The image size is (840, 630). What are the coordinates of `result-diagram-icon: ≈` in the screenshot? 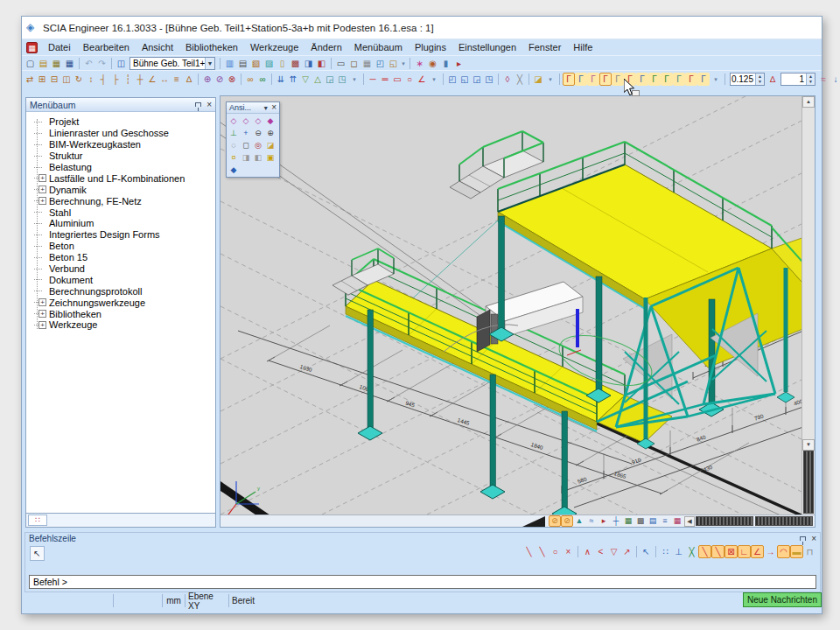 It's located at (592, 522).